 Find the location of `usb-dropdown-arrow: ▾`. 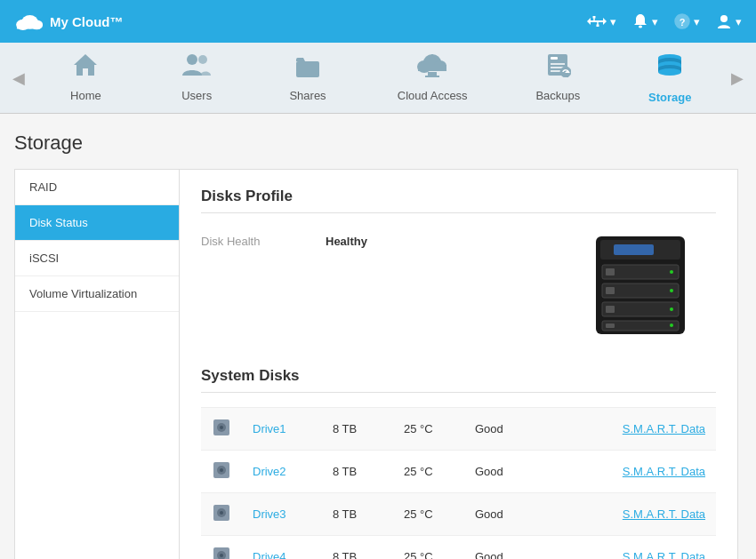

usb-dropdown-arrow: ▾ is located at coordinates (614, 21).